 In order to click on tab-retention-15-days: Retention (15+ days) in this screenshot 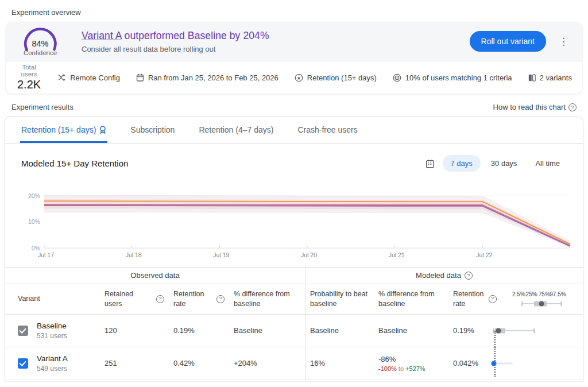, I will do `click(64, 130)`.